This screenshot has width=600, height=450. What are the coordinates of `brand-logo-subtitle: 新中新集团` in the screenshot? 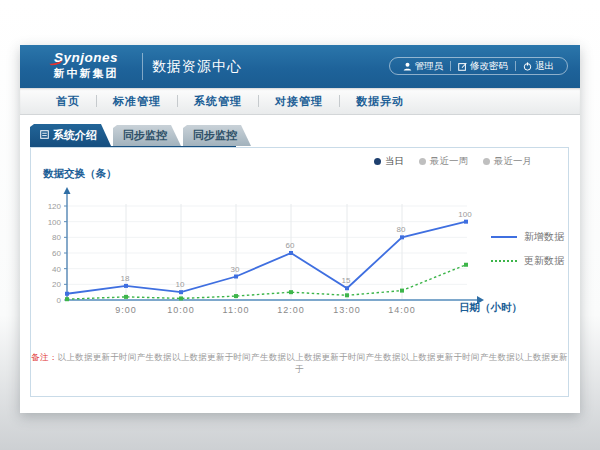 It's located at (86, 74).